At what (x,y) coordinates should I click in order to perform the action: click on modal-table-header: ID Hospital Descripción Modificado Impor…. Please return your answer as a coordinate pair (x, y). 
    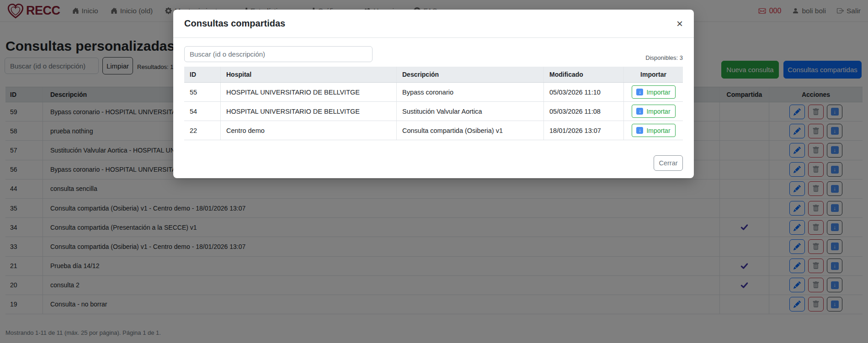
    Looking at the image, I should click on (433, 75).